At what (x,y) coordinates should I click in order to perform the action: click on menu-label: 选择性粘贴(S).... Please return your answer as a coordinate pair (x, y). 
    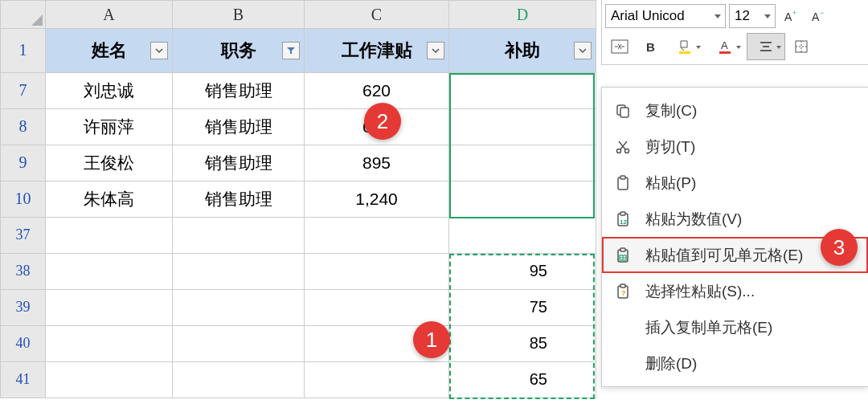
    Looking at the image, I should click on (700, 292).